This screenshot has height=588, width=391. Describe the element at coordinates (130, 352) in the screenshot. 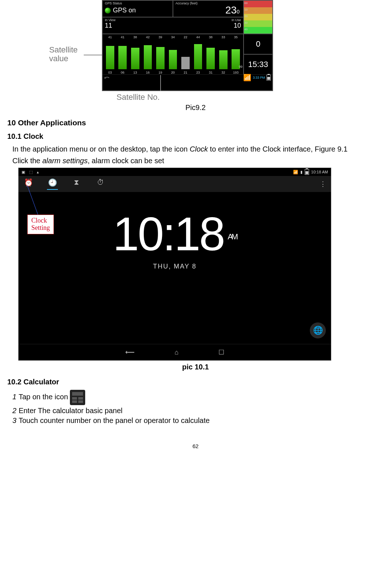

I see `nav-back-icon: ⟵` at that location.